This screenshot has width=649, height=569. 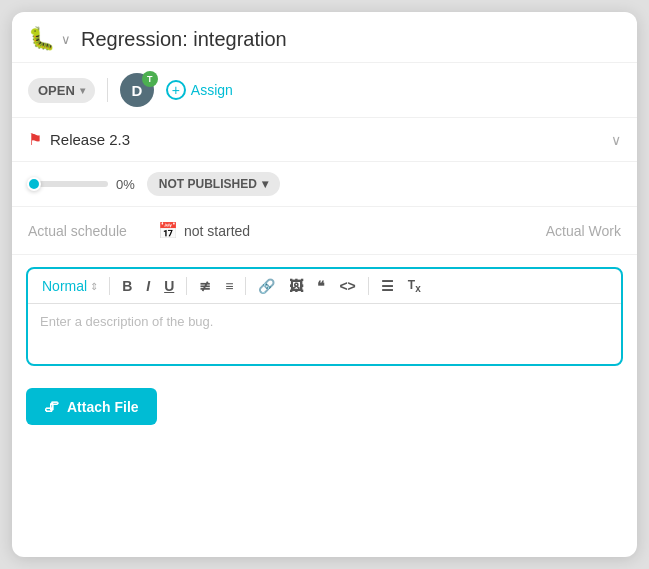 What do you see at coordinates (296, 286) in the screenshot?
I see `image-button: 🖼` at bounding box center [296, 286].